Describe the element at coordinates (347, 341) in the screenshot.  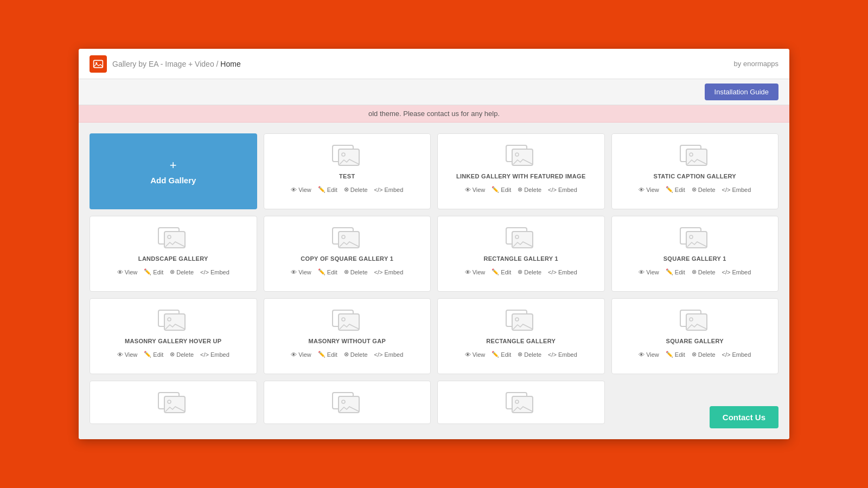
I see `gallery-name-masonry-nogap: MASONRY WITHOUT GAP` at that location.